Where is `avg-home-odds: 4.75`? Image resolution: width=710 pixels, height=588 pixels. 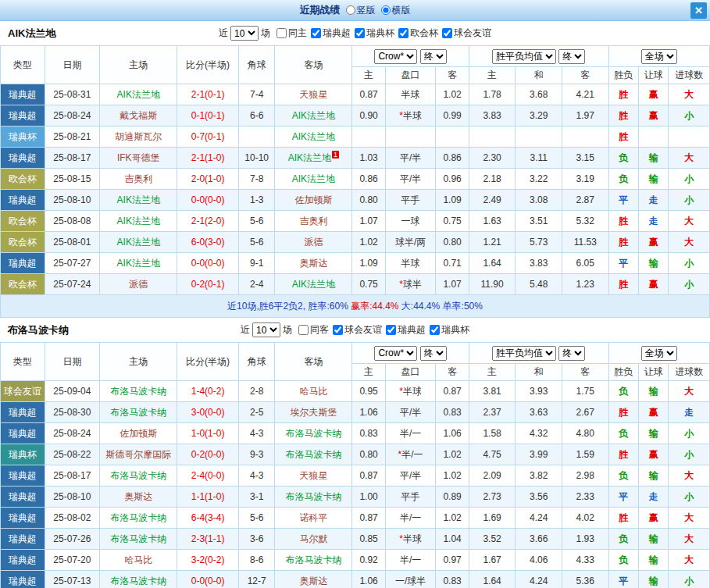 avg-home-odds: 4.75 is located at coordinates (492, 454).